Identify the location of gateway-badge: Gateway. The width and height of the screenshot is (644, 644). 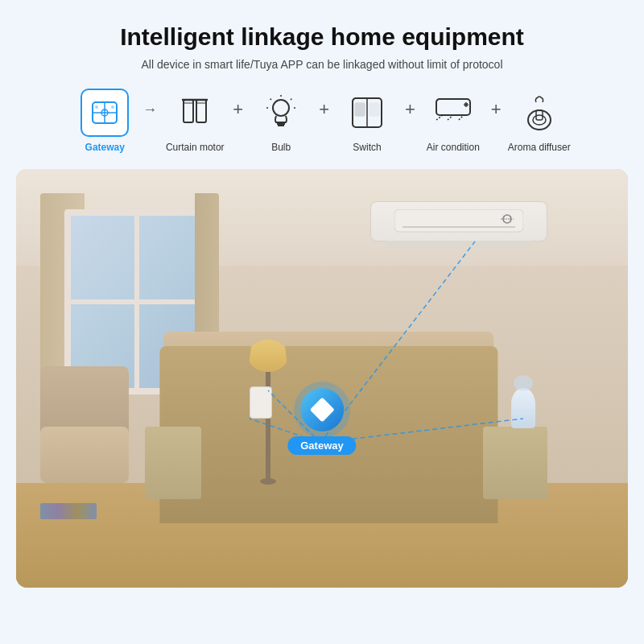
(322, 446).